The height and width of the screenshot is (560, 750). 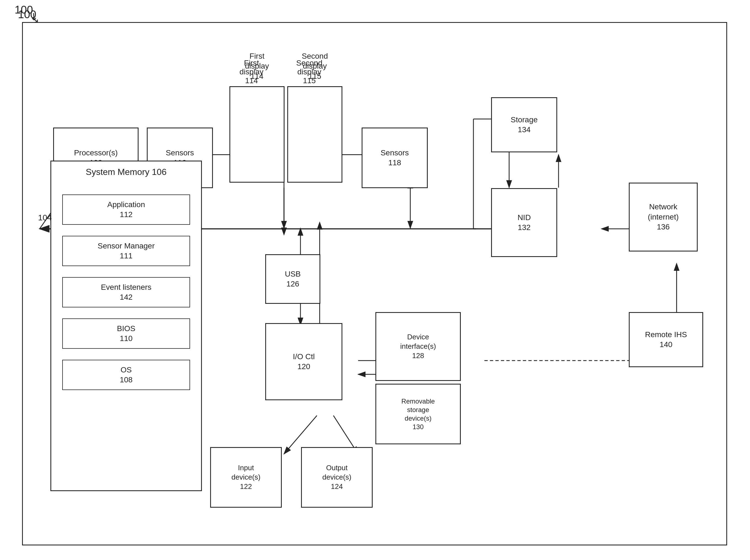 I want to click on output-devices-label: Output device(s) 124, so click(x=337, y=477).